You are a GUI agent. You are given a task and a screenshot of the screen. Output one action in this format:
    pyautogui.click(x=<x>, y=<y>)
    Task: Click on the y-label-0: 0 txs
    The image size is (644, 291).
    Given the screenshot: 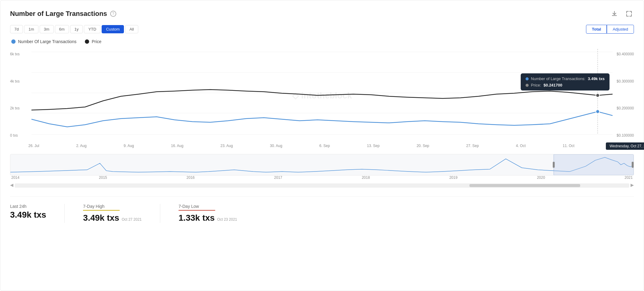 What is the action you would take?
    pyautogui.click(x=15, y=135)
    